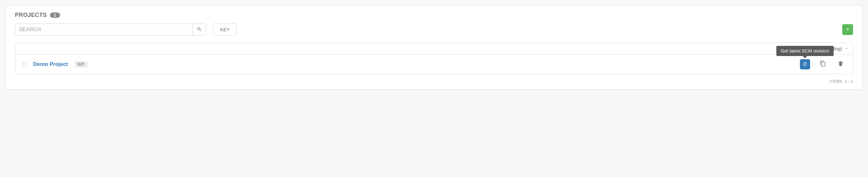 The height and width of the screenshot is (177, 868). I want to click on copy-project-button, so click(823, 64).